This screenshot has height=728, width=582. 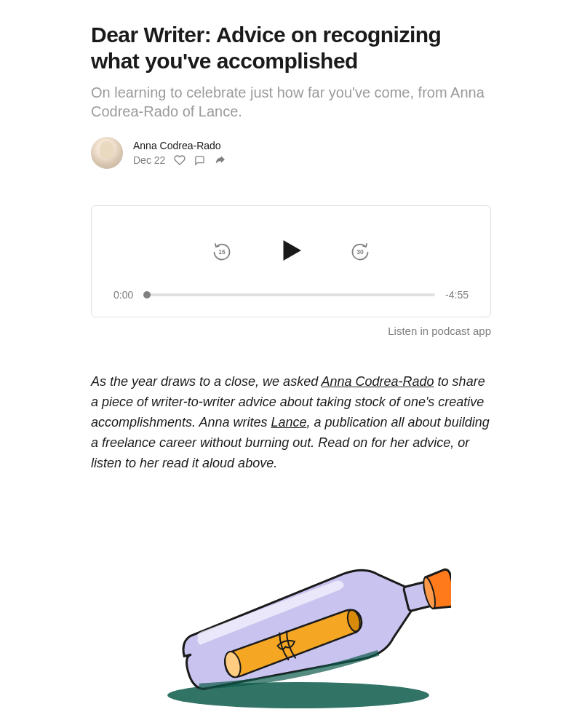 What do you see at coordinates (291, 331) in the screenshot?
I see `listen-in-app-link: Listen in podcast app` at bounding box center [291, 331].